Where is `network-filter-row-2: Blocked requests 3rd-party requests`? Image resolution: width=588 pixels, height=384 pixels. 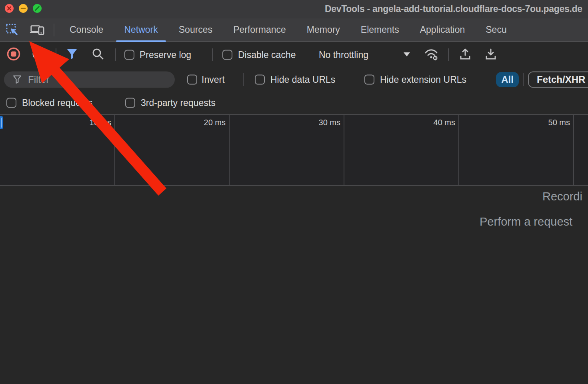
network-filter-row-2: Blocked requests 3rd-party requests is located at coordinates (294, 102).